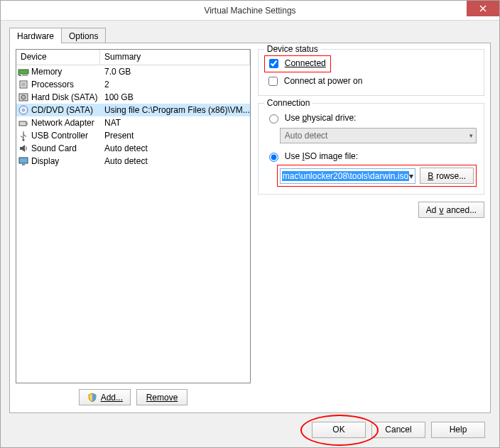 The image size is (500, 448). Describe the element at coordinates (134, 97) in the screenshot. I see `list-item: Hard Disk (SATA) 100 GB` at that location.